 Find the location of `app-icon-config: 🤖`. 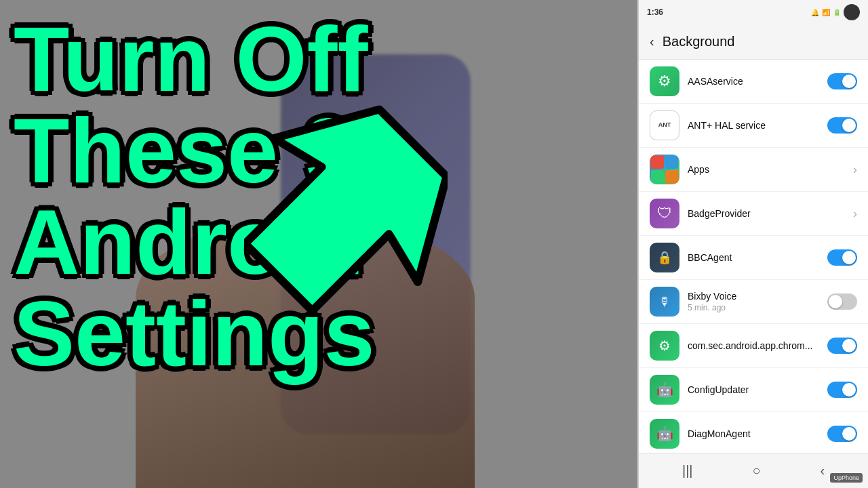

app-icon-config: 🤖 is located at coordinates (665, 390).